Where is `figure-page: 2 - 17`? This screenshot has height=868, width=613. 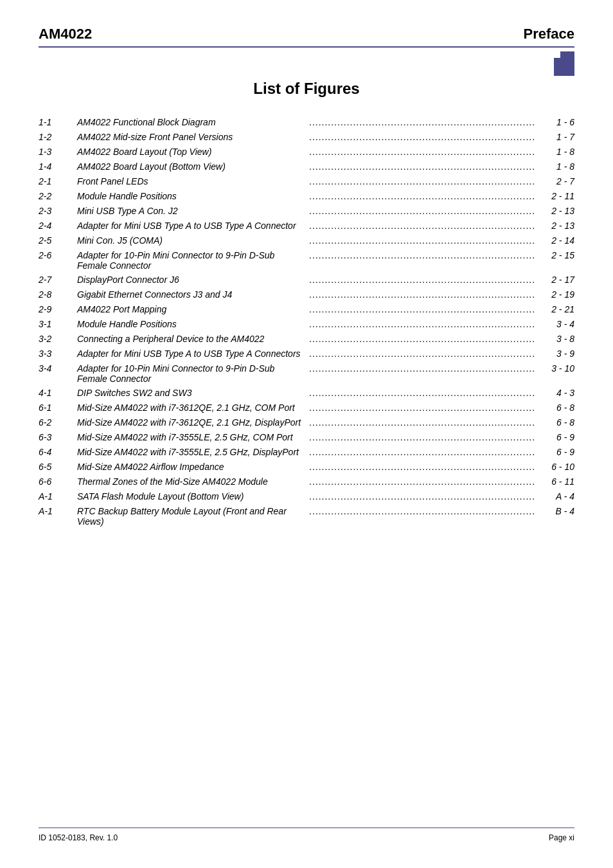
figure-page: 2 - 17 is located at coordinates (555, 280).